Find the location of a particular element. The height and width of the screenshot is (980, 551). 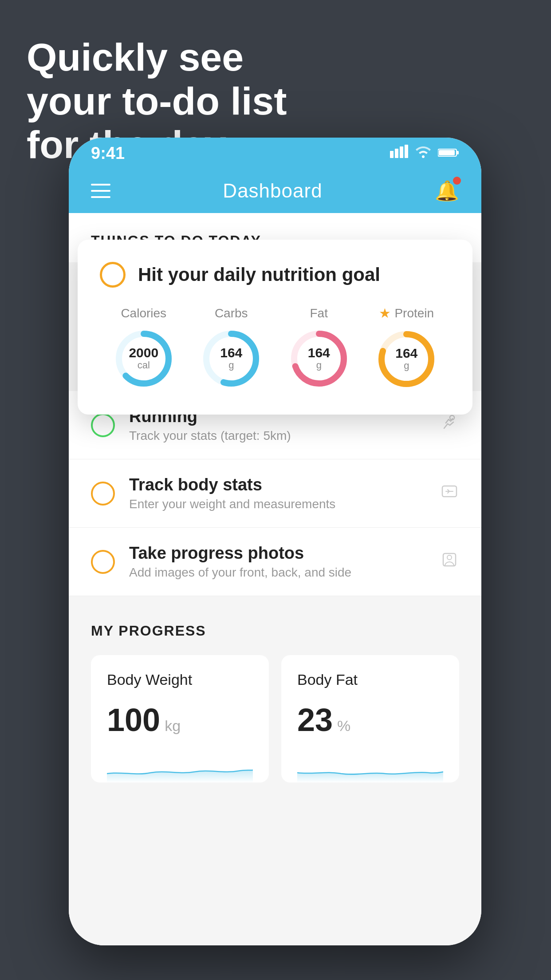

photos-subtitle: Add images of your front, back, and side is located at coordinates (284, 573).